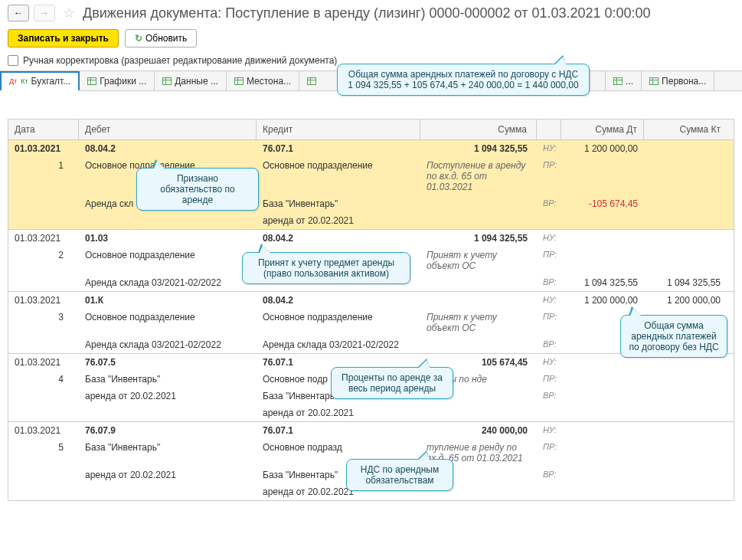 The width and height of the screenshot is (742, 560). Describe the element at coordinates (180, 61) in the screenshot. I see `manual-edit-label: Ручная корректировка (разрешает редактир…` at that location.